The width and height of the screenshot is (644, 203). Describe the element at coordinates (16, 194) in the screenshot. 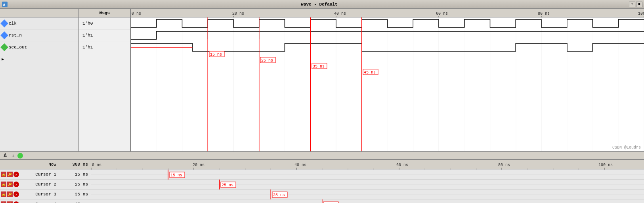

I see `del-icon-3: ✕` at that location.